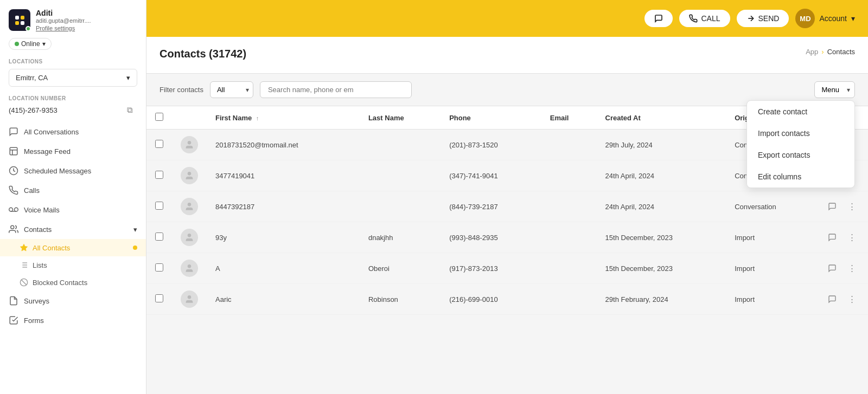 Image resolution: width=868 pixels, height=394 pixels. Describe the element at coordinates (841, 52) in the screenshot. I see `breadcrumb-current: Contacts` at that location.